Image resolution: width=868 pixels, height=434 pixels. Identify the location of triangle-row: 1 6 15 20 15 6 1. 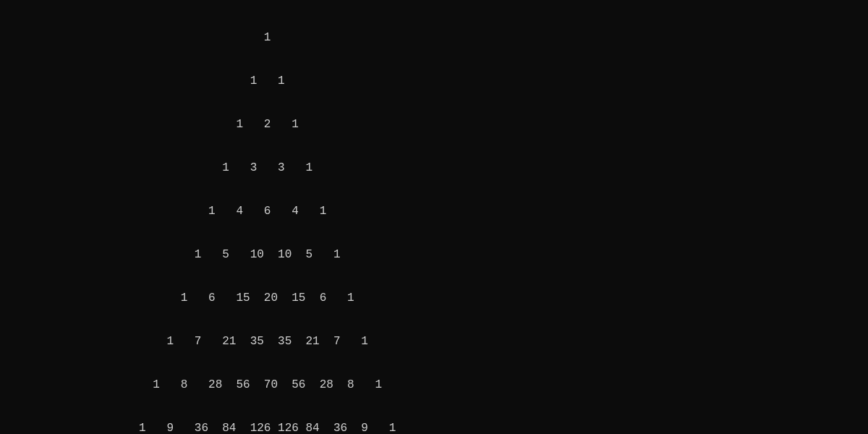
(434, 298).